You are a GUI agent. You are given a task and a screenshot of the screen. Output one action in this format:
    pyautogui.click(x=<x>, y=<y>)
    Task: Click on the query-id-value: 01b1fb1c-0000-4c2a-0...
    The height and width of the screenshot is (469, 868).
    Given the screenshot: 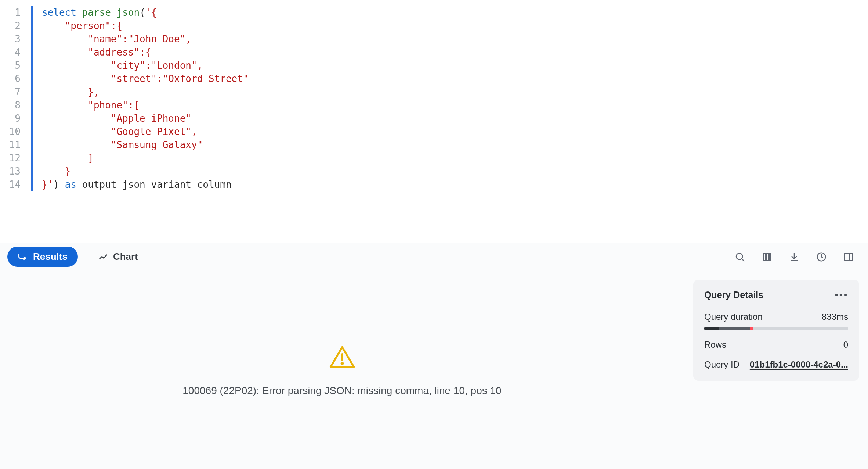 What is the action you would take?
    pyautogui.click(x=799, y=365)
    